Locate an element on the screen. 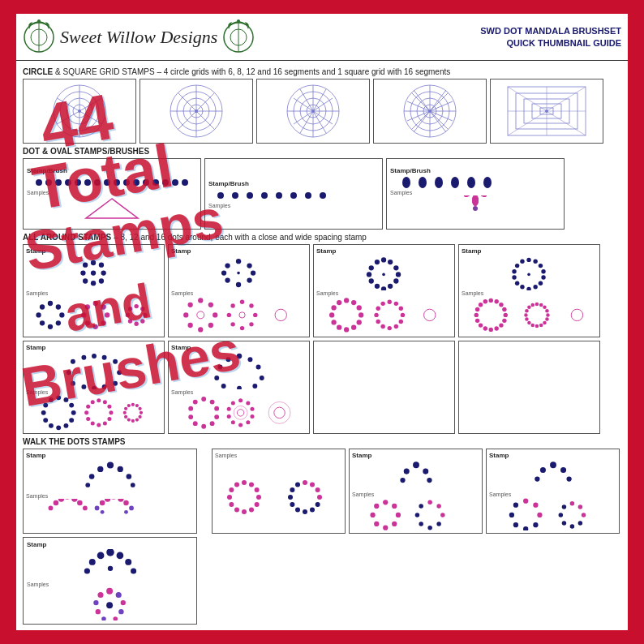  header-logo: Sweet Willow Designs is located at coordinates (139, 37).